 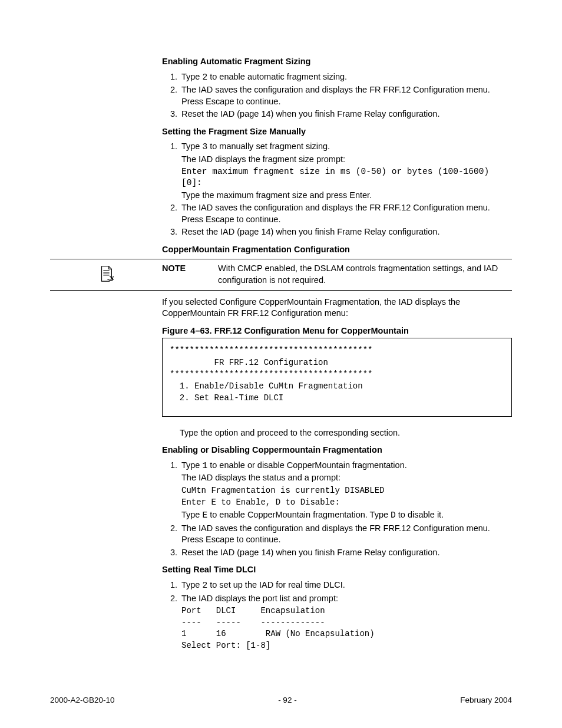 What do you see at coordinates (106, 272) in the screenshot?
I see `note-icon-column` at bounding box center [106, 272].